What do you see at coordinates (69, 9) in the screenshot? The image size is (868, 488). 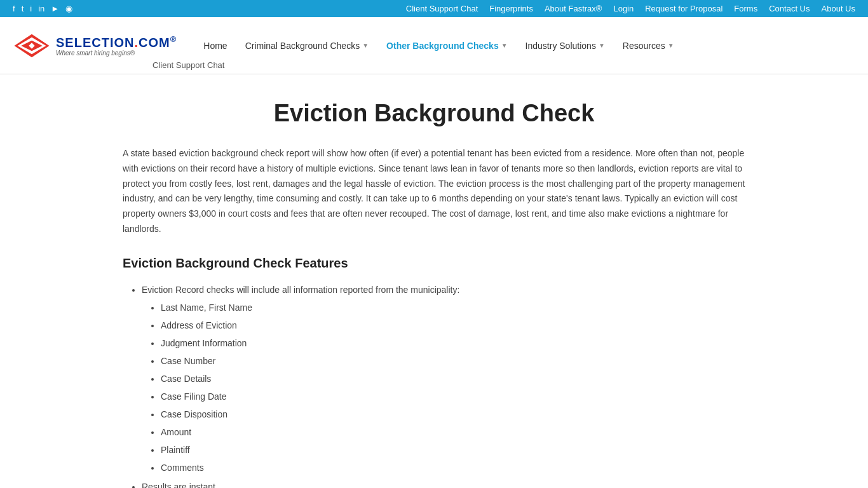 I see `rss-icon: ◉` at bounding box center [69, 9].